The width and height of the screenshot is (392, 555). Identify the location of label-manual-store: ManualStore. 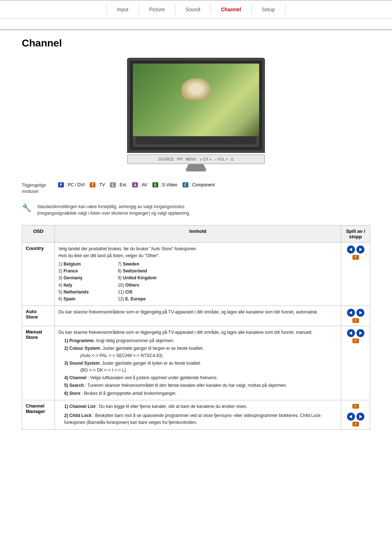
(38, 363).